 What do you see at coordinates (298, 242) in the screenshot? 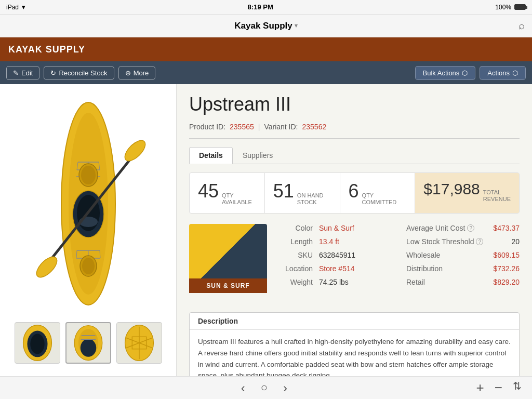
I see `length-label: Length` at bounding box center [298, 242].